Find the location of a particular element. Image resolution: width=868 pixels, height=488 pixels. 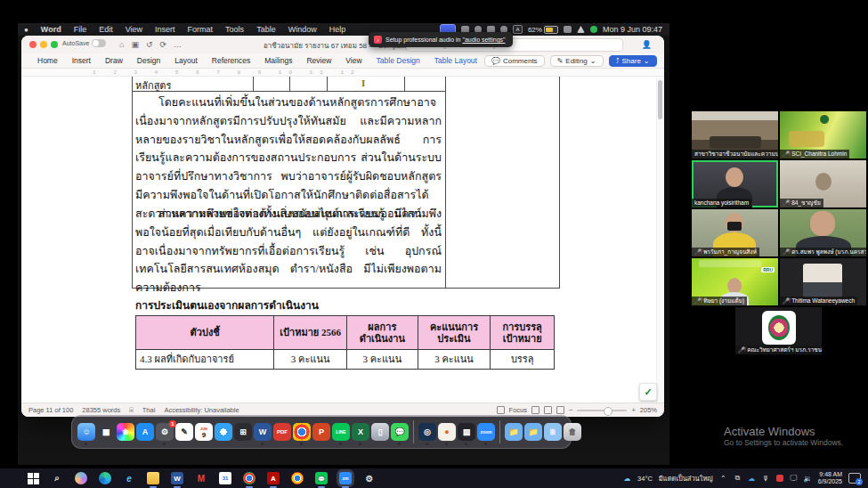

tab-layout: Layout is located at coordinates (186, 61).